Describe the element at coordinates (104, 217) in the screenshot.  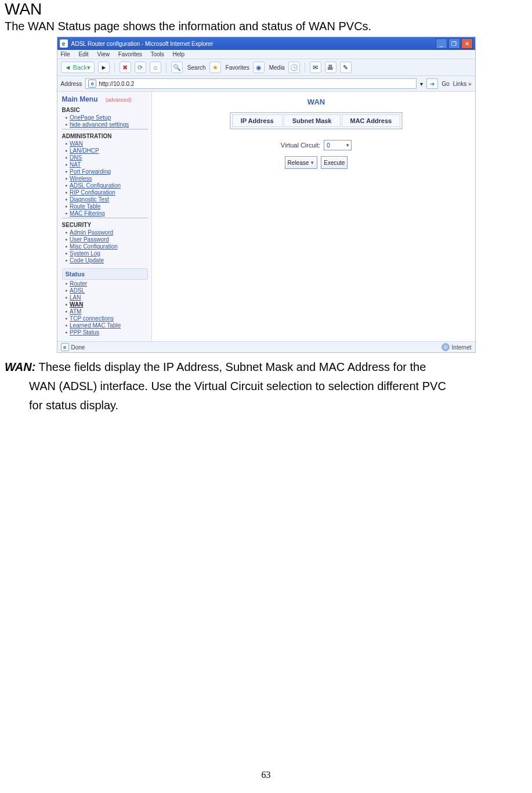
I see `sidebar: Main Menu (advanced) BASIC OnePage Setup…` at that location.